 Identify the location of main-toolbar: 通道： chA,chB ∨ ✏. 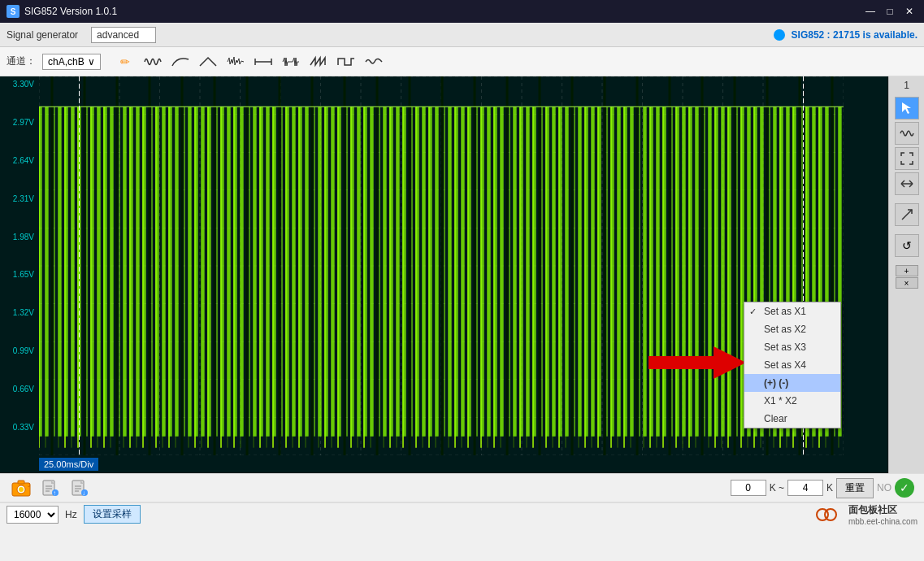
(462, 62).